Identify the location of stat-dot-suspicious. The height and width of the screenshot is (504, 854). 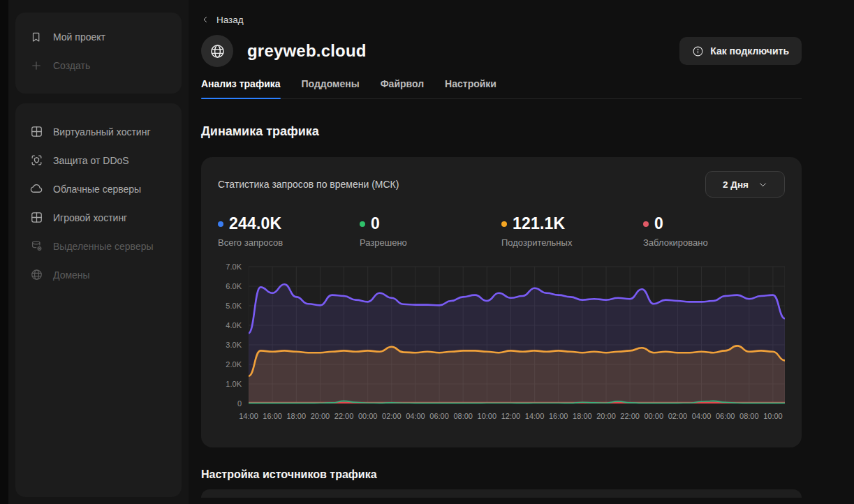
(504, 224).